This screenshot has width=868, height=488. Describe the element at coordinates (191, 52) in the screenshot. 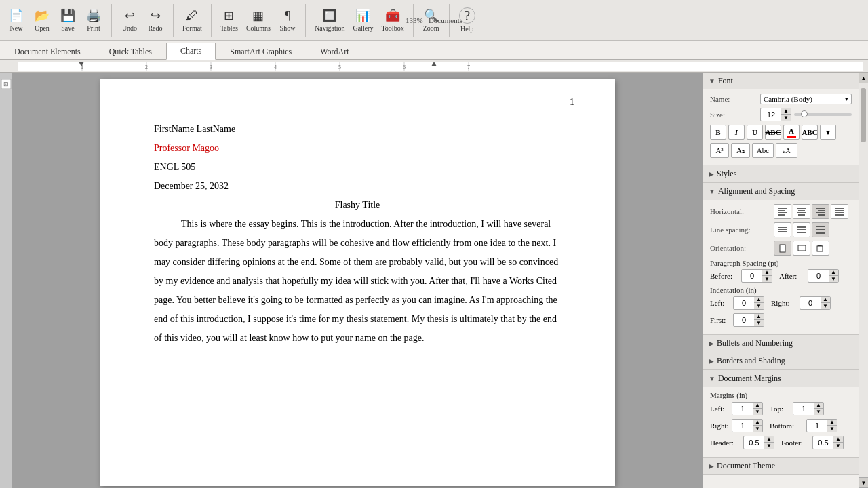

I see `tab-charts: Charts` at that location.